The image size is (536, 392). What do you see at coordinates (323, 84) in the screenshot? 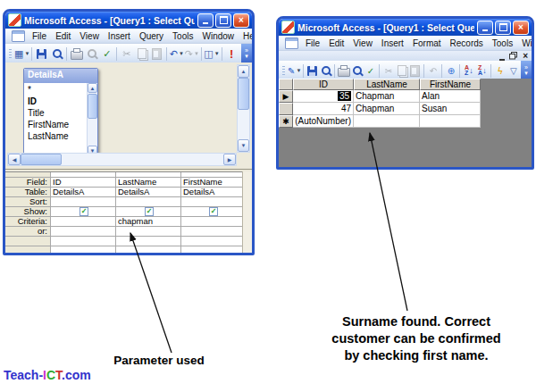
I see `column-header-id: ID` at bounding box center [323, 84].